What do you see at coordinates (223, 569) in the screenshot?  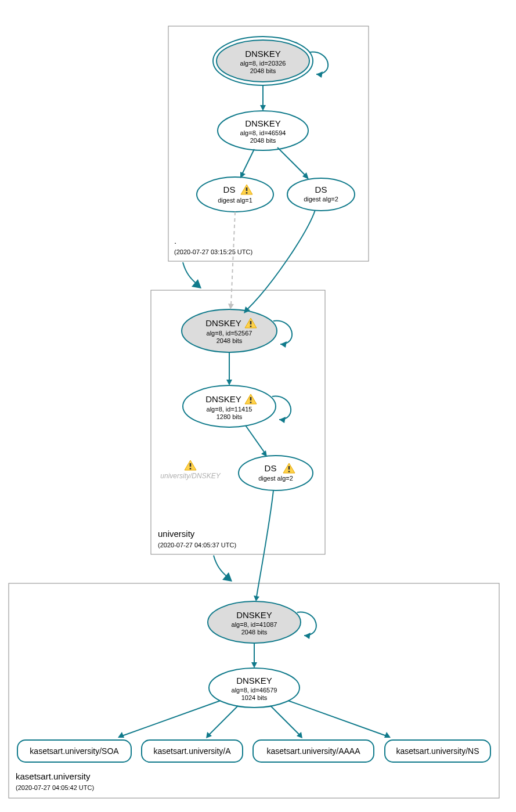 I see `edge-university-to-kasetsart` at bounding box center [223, 569].